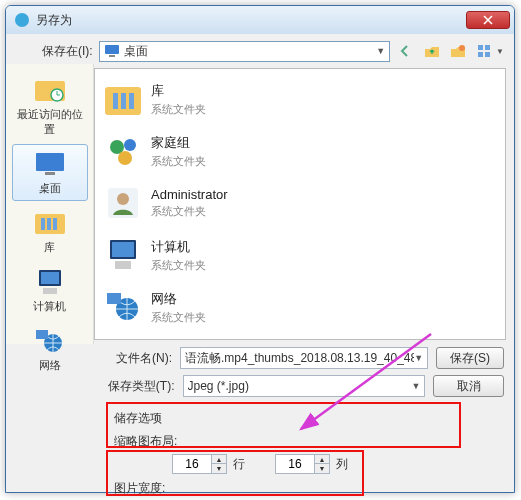  Describe the element at coordinates (432, 51) in the screenshot. I see `up-icon` at that location.